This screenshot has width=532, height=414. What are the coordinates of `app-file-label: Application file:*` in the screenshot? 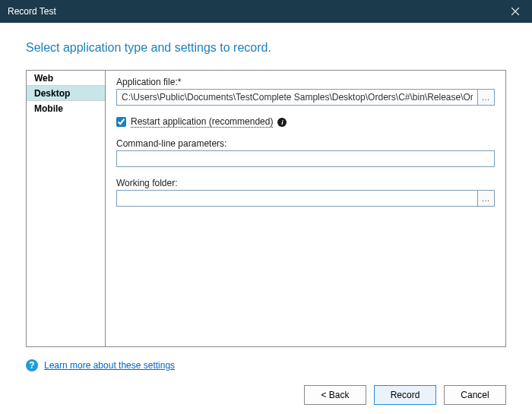 It's located at (306, 82).